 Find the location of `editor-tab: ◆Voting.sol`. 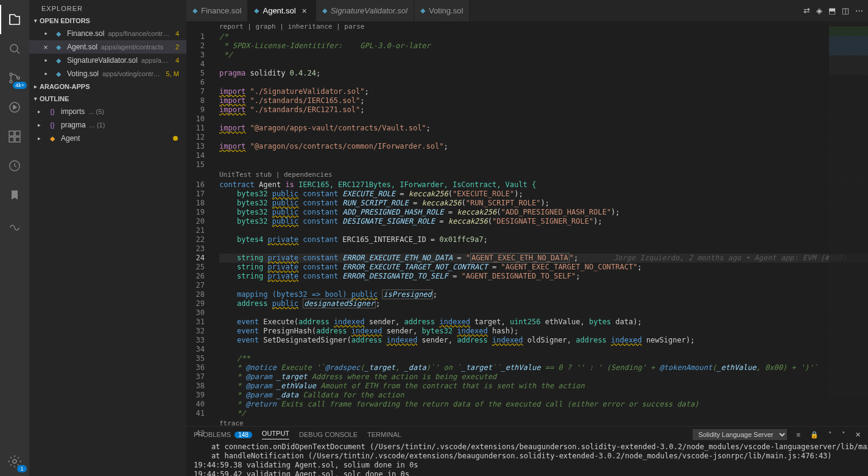

editor-tab: ◆Voting.sol is located at coordinates (442, 11).